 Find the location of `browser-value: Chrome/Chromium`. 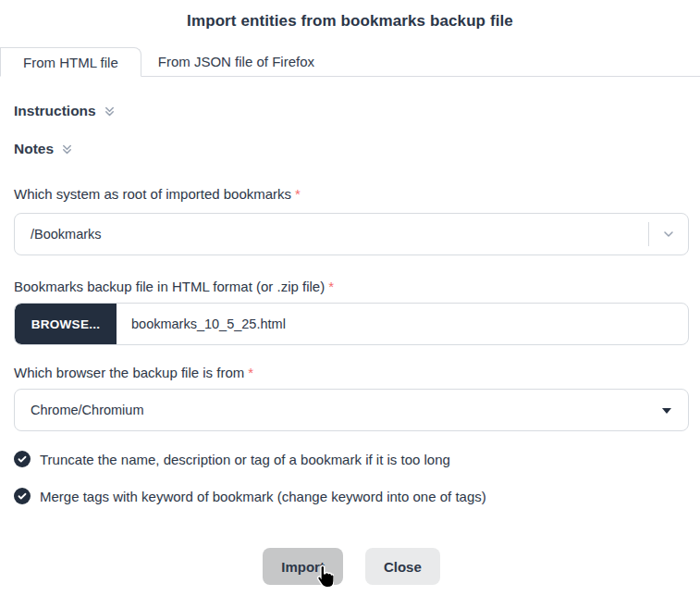

browser-value: Chrome/Chromium is located at coordinates (80, 410).